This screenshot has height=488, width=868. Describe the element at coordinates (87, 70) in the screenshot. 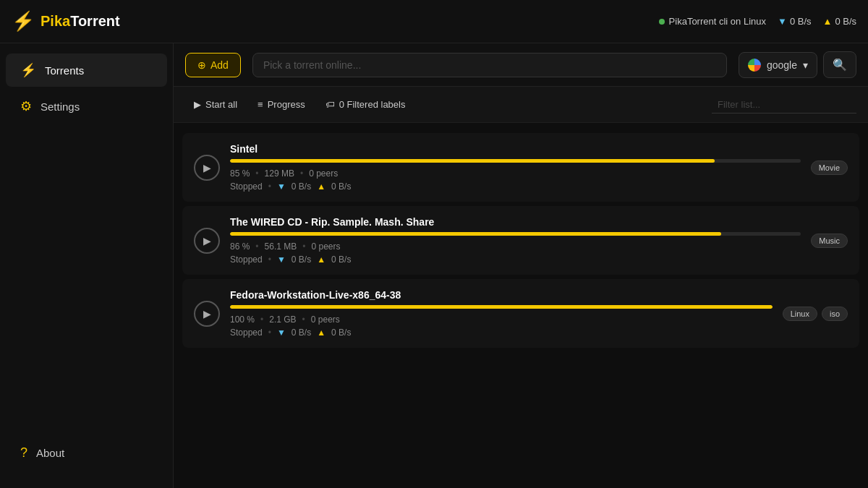

I see `sidebar-item-torrents: ⚡ Torrents` at that location.